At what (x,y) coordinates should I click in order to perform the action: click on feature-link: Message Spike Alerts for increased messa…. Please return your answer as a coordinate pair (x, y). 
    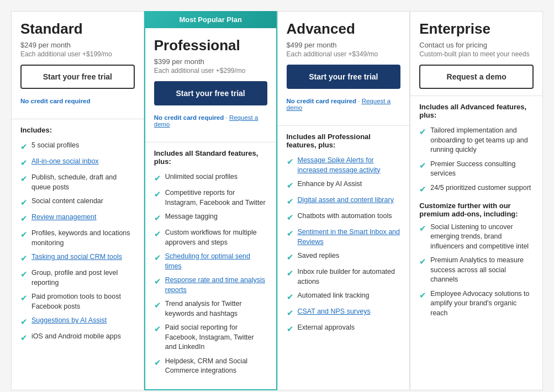
    Looking at the image, I should click on (339, 165).